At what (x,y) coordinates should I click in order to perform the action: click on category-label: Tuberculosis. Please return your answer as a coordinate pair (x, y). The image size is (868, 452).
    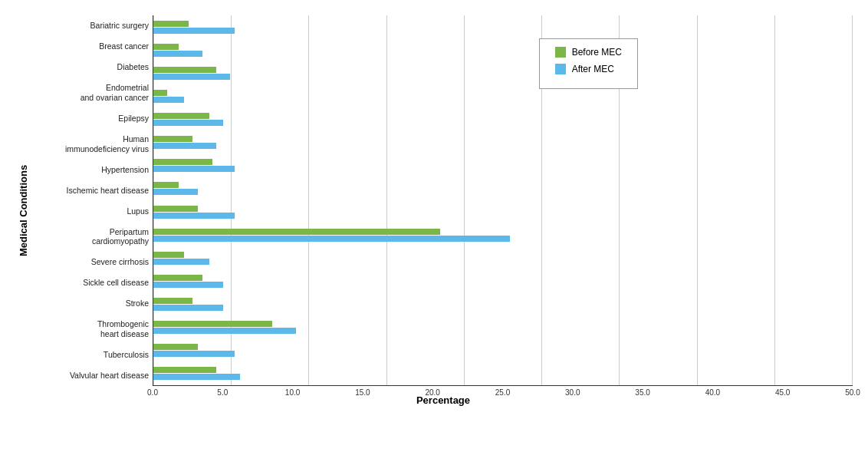
    Looking at the image, I should click on (91, 355).